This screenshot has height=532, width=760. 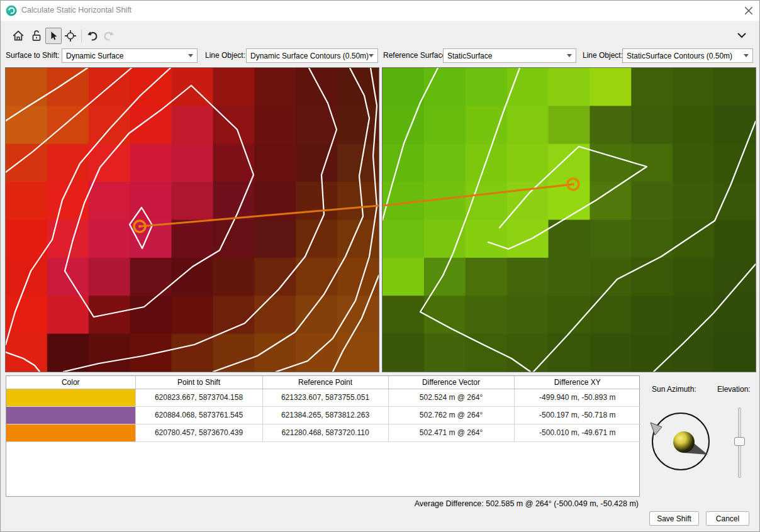 What do you see at coordinates (325, 433) in the screenshot?
I see `reference-point-cell: 621280.468, 5873720.110` at bounding box center [325, 433].